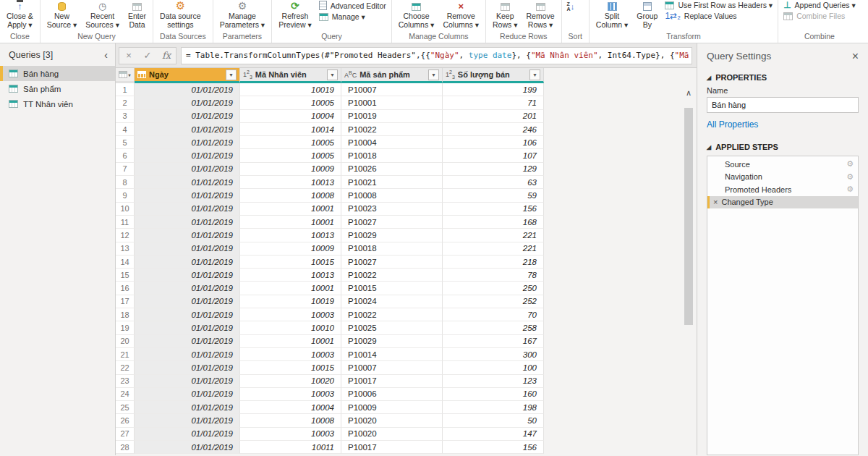  What do you see at coordinates (353, 6) in the screenshot?
I see `advanced-editor-button: Advanced Editor` at bounding box center [353, 6].